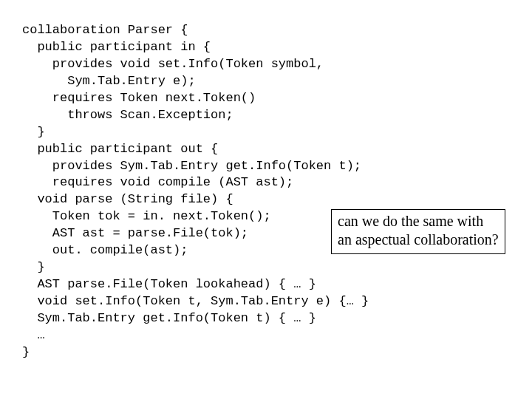 The width and height of the screenshot is (532, 399). Describe the element at coordinates (128, 115) in the screenshot. I see `code-line: throws Scan.Exception;` at that location.